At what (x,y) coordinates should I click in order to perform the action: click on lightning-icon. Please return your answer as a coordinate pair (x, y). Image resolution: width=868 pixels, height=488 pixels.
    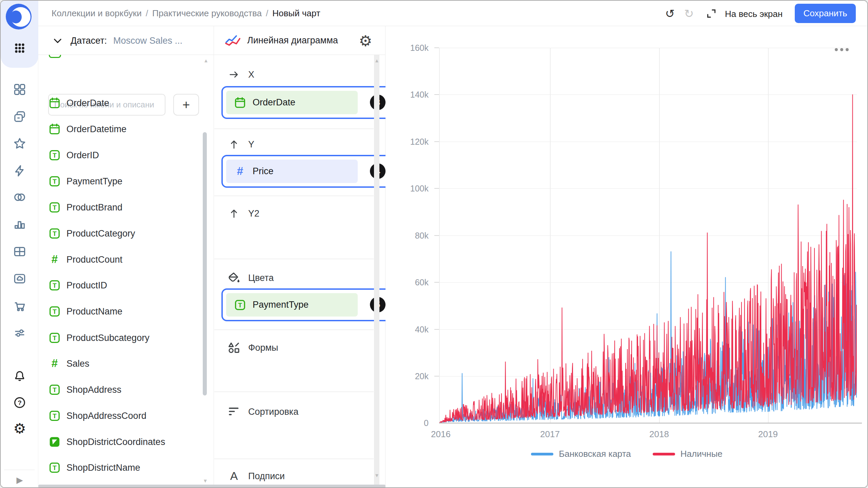
    Looking at the image, I should click on (20, 171).